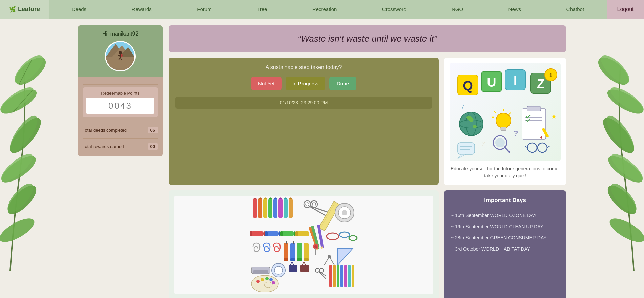  I want to click on quiz-card: Q U I Z 1, so click(505, 121).